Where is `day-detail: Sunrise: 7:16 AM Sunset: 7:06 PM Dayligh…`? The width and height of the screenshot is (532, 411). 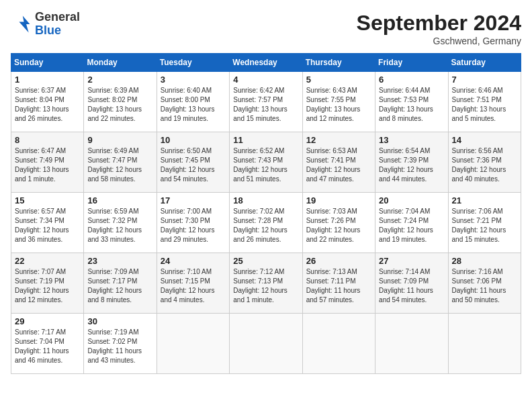 day-detail: Sunrise: 7:16 AM Sunset: 7:06 PM Dayligh… is located at coordinates (485, 286).